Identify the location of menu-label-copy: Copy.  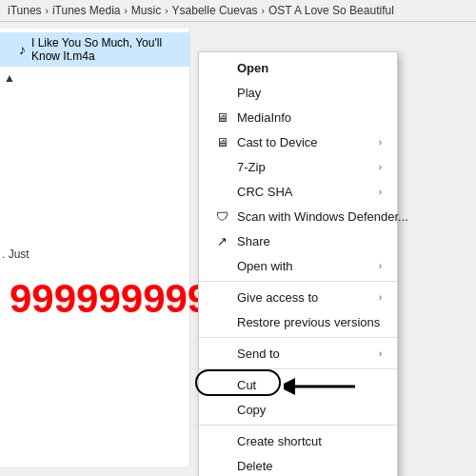
(251, 409).